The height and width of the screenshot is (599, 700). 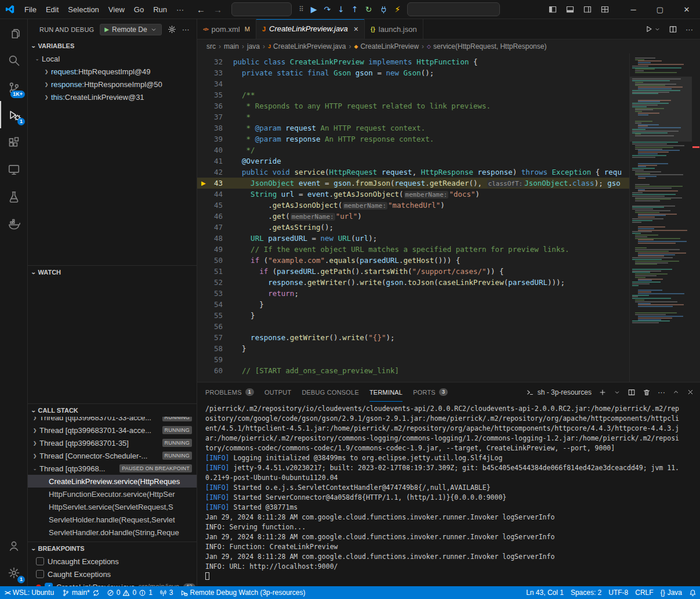 I want to click on tab-launch.json: {}launch.json, so click(x=394, y=29).